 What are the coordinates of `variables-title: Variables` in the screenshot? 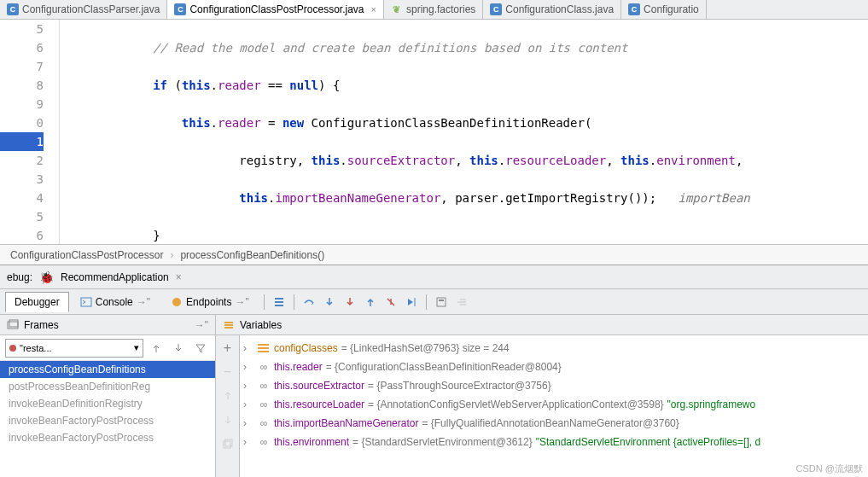 It's located at (542, 325).